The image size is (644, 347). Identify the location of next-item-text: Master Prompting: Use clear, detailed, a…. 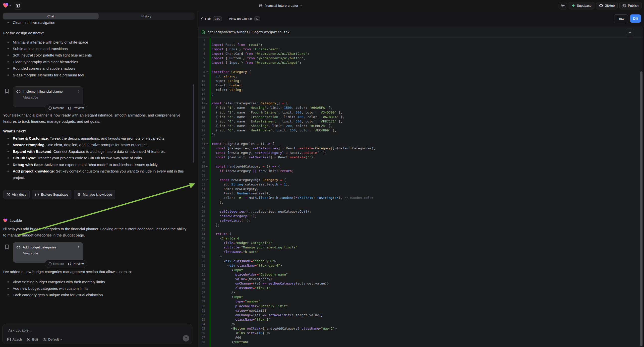
(80, 145).